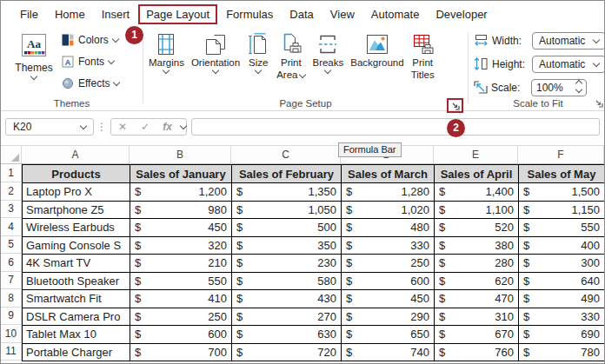 This screenshot has height=364, width=605. I want to click on sales-cell: $1,350, so click(287, 193).